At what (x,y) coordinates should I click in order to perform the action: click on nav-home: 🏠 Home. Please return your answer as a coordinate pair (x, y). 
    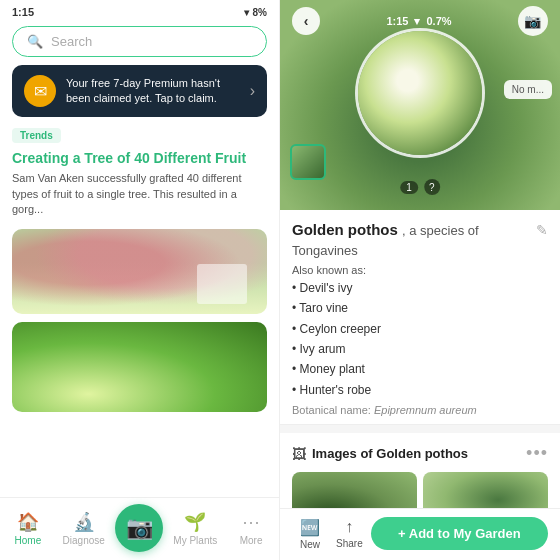
    Looking at the image, I should click on (28, 528).